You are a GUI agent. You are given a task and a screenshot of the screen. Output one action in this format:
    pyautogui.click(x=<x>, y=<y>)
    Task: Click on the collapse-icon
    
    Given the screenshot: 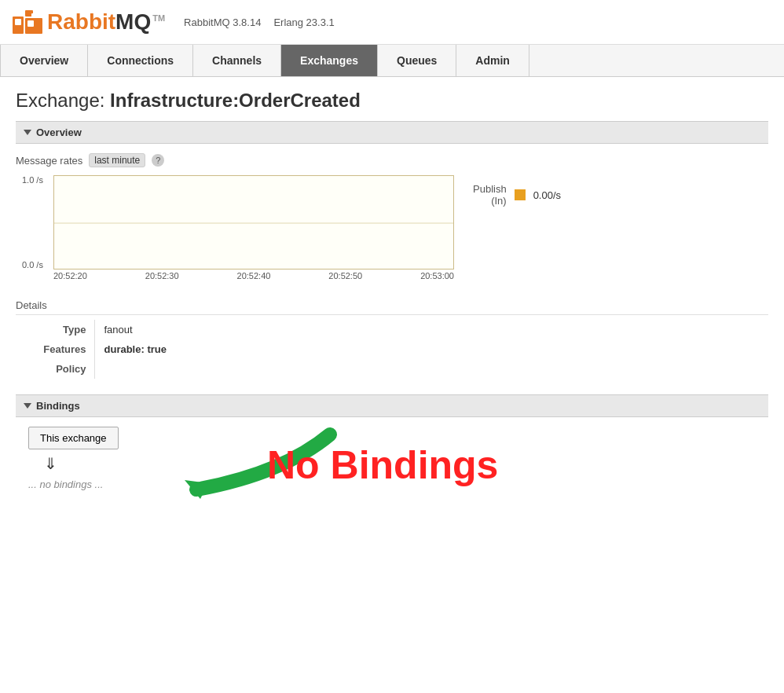 What is the action you would take?
    pyautogui.click(x=27, y=132)
    